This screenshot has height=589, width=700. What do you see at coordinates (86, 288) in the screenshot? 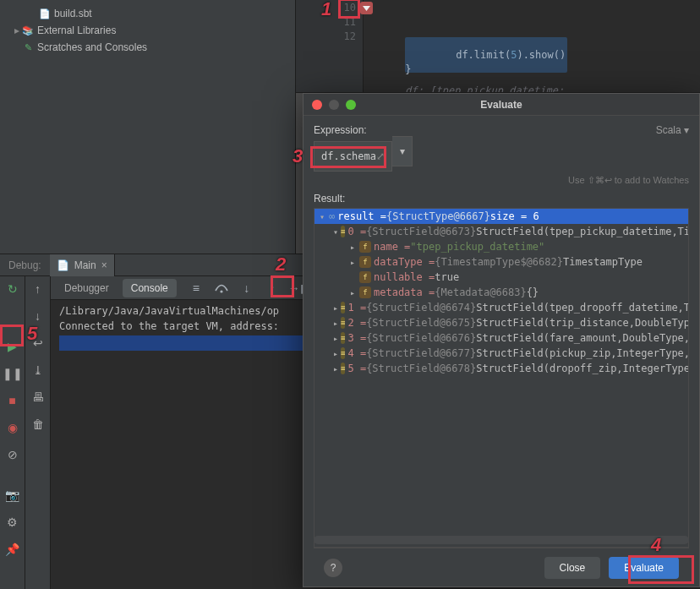
I see `tab-debugger: Debugger` at bounding box center [86, 288].